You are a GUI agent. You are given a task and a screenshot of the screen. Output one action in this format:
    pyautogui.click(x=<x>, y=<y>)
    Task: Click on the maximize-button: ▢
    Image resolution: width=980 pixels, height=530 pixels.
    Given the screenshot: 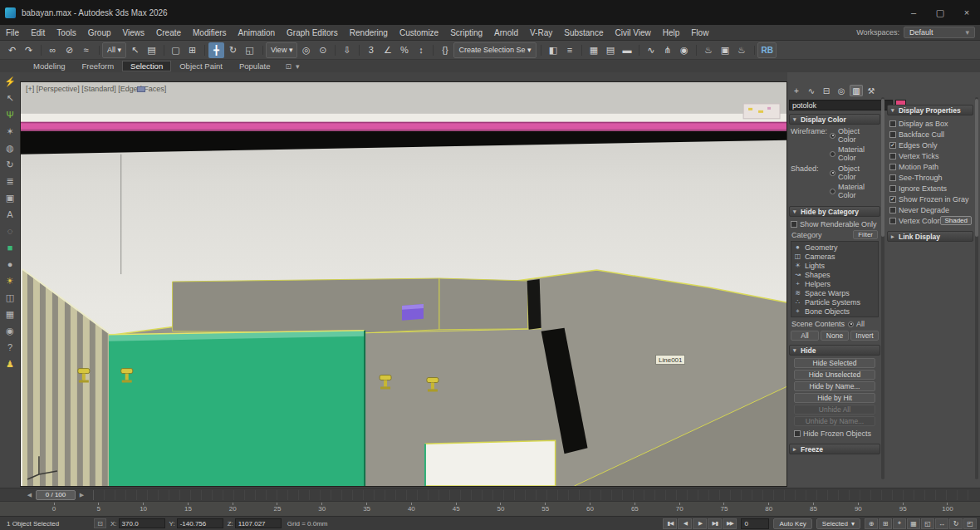 What is the action you would take?
    pyautogui.click(x=940, y=12)
    